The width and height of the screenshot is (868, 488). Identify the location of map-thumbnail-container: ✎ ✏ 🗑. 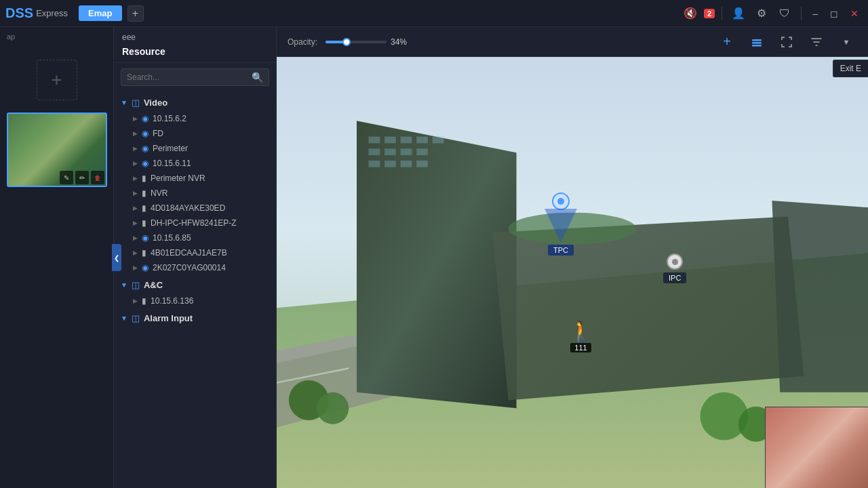
(57, 150).